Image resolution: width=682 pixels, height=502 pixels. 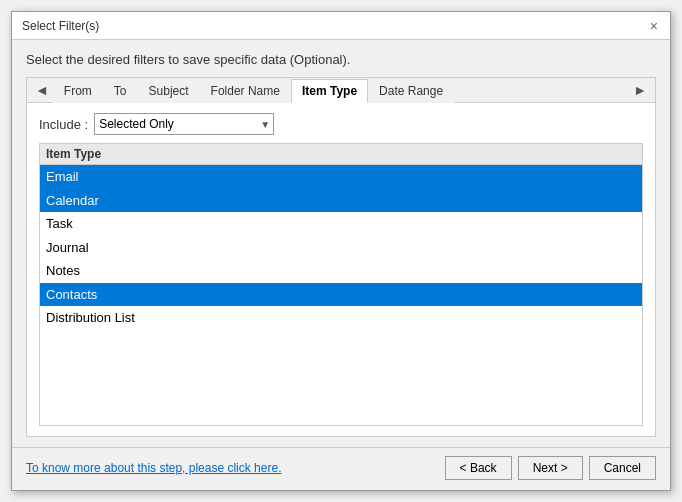 I want to click on include-label: Include :, so click(x=64, y=124).